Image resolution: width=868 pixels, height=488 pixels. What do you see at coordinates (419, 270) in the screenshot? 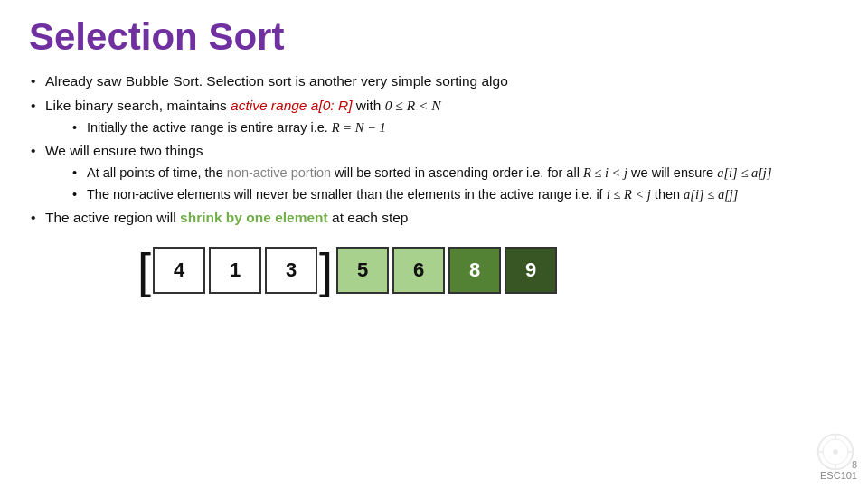
I see `cell-4: 6` at bounding box center [419, 270].